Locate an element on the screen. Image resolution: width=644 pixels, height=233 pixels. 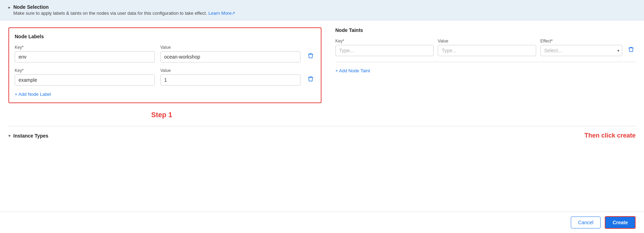
header-subtitle: Make sure to apply labels & taints on th… is located at coordinates (124, 13).